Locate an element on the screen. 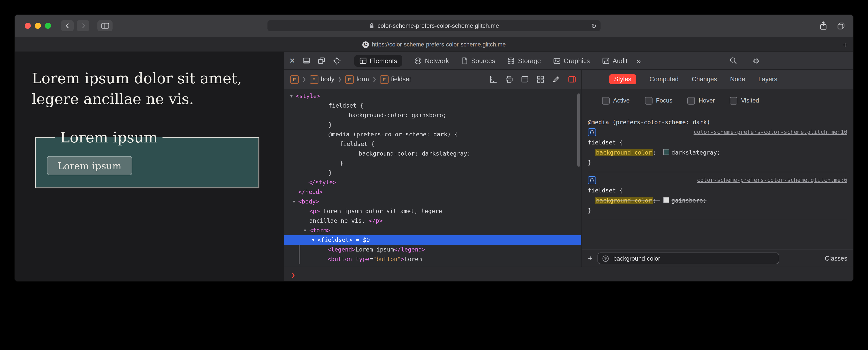 The width and height of the screenshot is (868, 350). css-declaration: background-color: darkslategray; is located at coordinates (718, 152).